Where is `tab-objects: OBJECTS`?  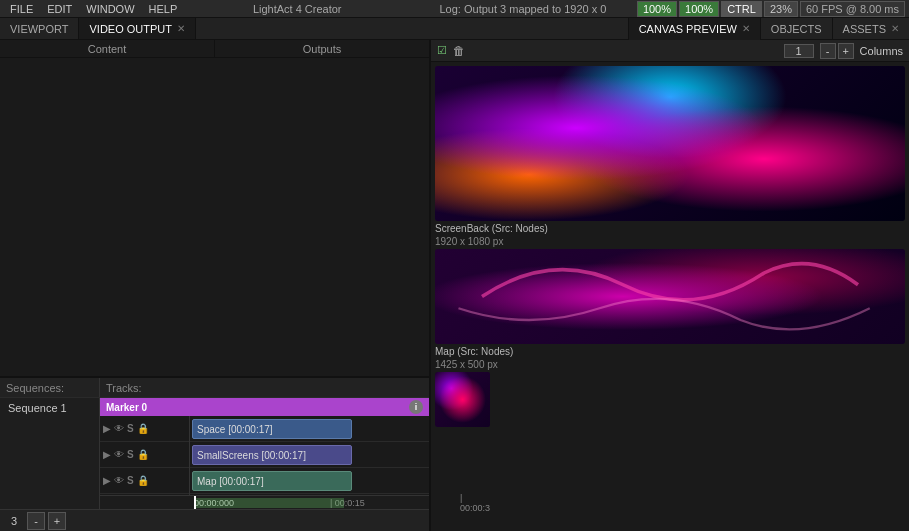
tab-objects: OBJECTS is located at coordinates (796, 29).